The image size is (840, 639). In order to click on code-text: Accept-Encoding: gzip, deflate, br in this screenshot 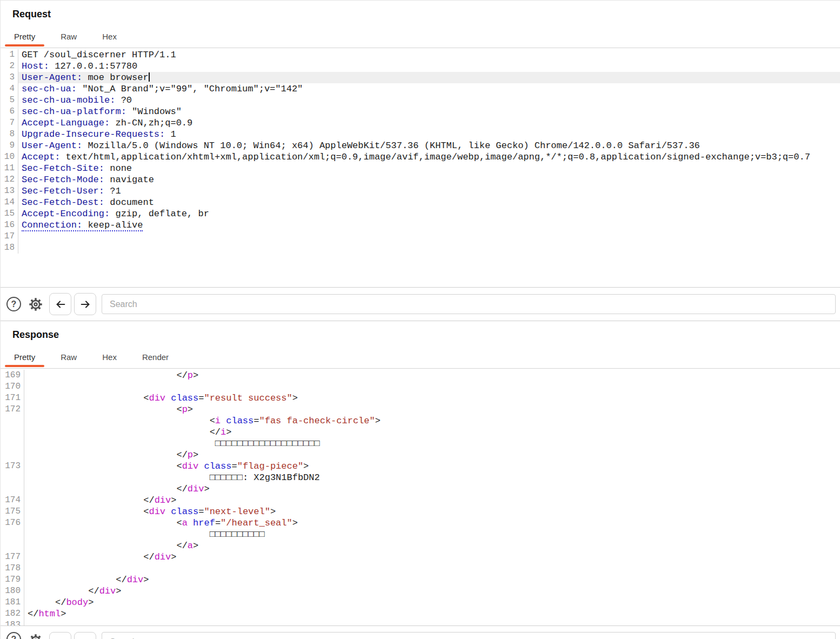, I will do `click(429, 214)`.